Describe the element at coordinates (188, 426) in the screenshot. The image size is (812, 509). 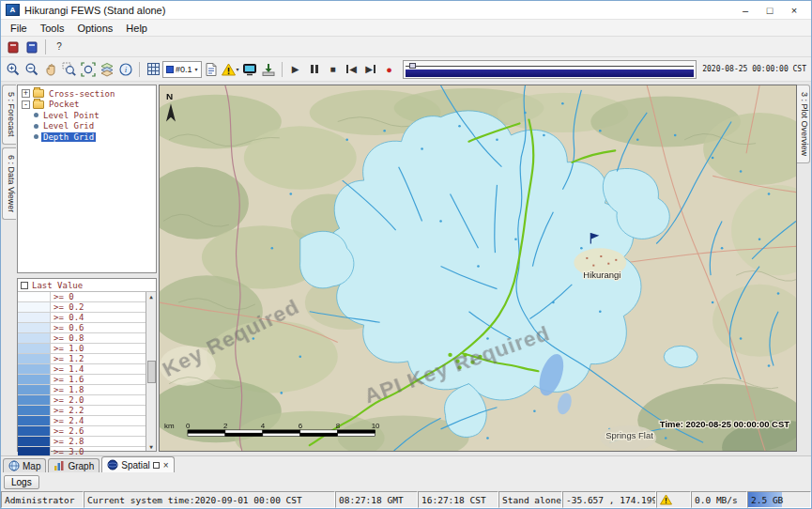
I see `svg-text: 0` at that location.